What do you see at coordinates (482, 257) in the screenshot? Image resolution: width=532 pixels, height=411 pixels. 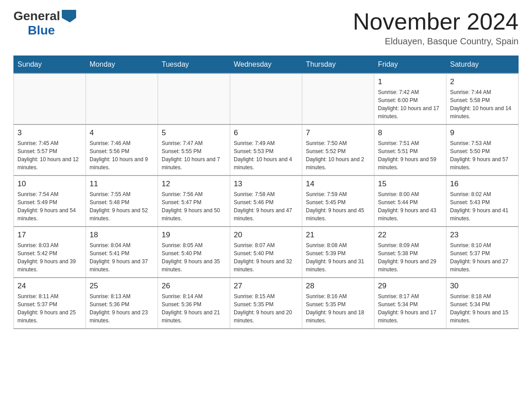 I see `day-info: Sunrise: 8:10 AM Sunset: 5:37 PM Dayligh…` at bounding box center [482, 257].